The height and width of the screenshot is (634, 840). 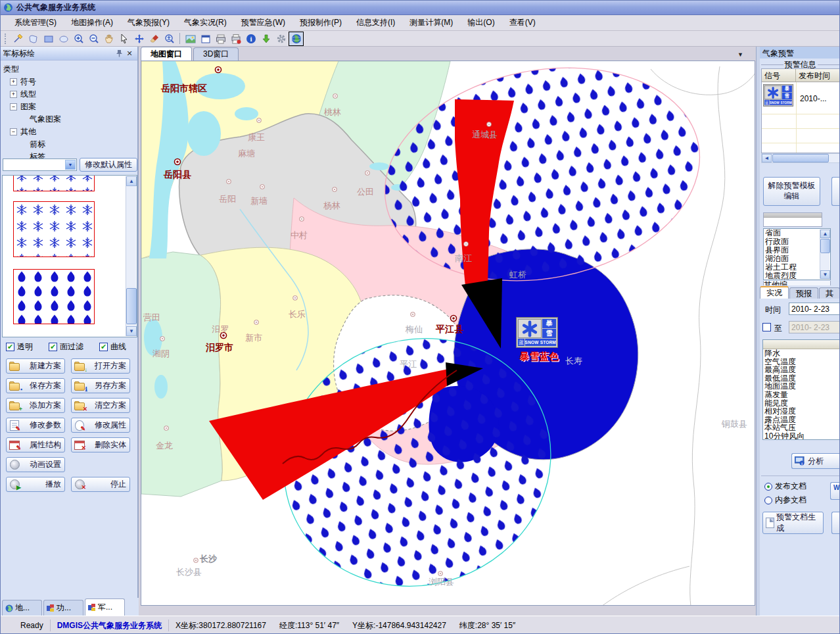 I want to click on draw-polygon-icon, so click(x=33, y=39).